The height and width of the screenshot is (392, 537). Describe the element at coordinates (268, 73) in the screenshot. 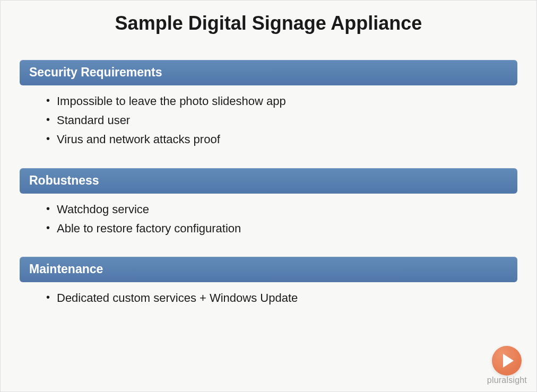

I see `section-heading: Security Requirements` at that location.